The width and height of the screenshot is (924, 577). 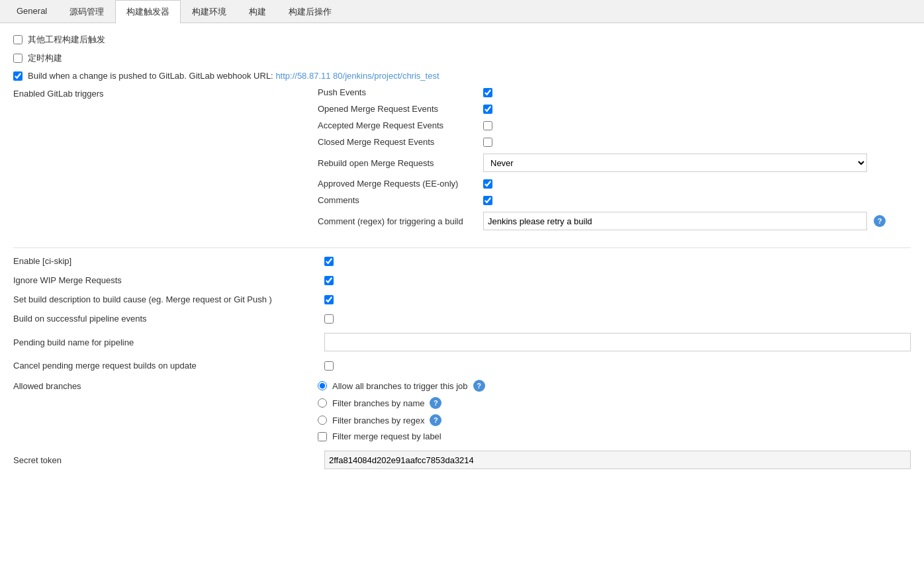 What do you see at coordinates (618, 342) in the screenshot?
I see `pending-build-name-input` at bounding box center [618, 342].